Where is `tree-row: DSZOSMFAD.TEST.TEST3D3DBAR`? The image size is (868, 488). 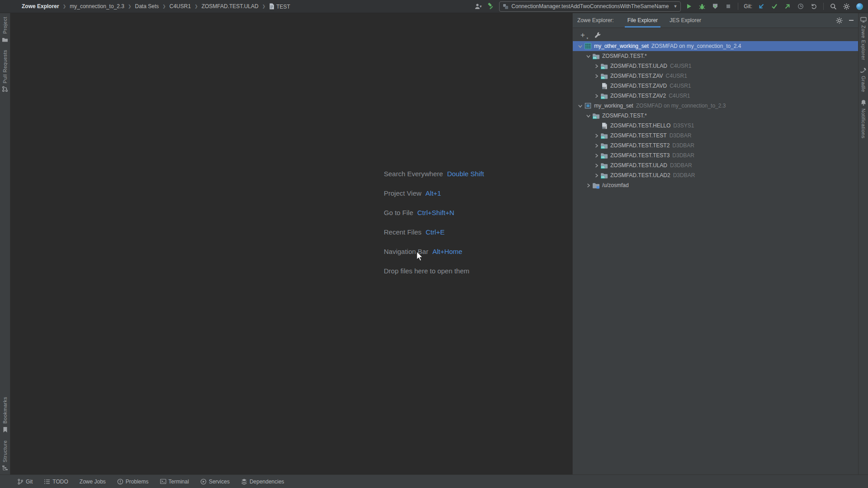 tree-row: DSZOSMFAD.TEST.TEST3D3DBAR is located at coordinates (716, 155).